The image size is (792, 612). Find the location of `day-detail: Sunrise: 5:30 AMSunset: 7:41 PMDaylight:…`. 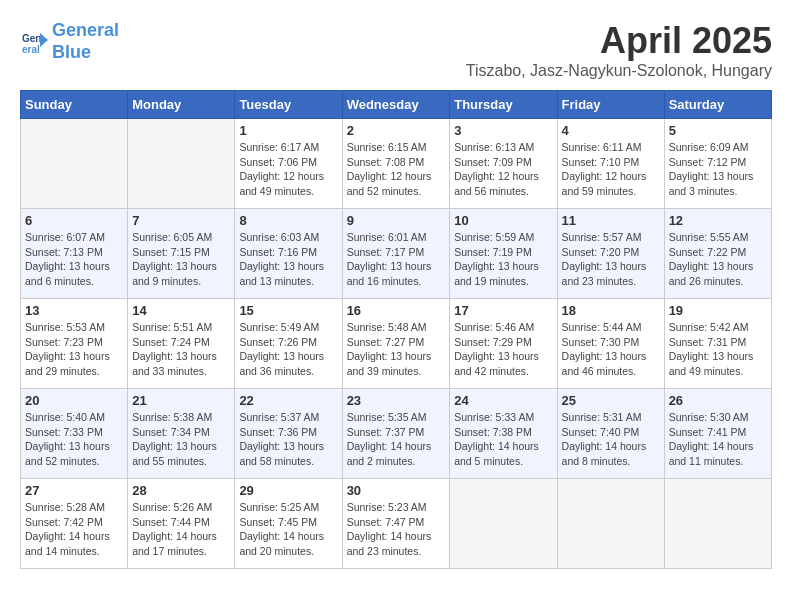

day-detail: Sunrise: 5:30 AMSunset: 7:41 PMDaylight:… is located at coordinates (718, 440).